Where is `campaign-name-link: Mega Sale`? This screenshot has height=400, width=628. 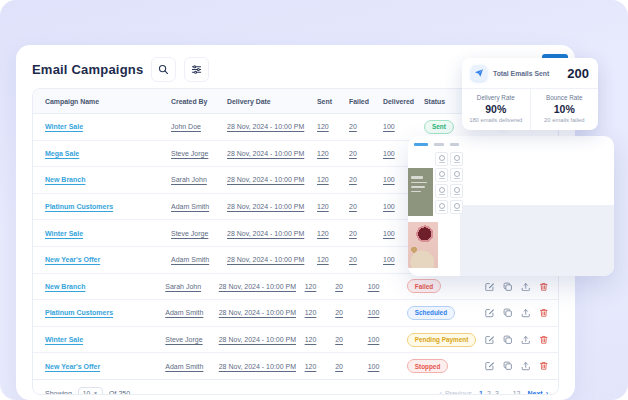
campaign-name-link: Mega Sale is located at coordinates (62, 154).